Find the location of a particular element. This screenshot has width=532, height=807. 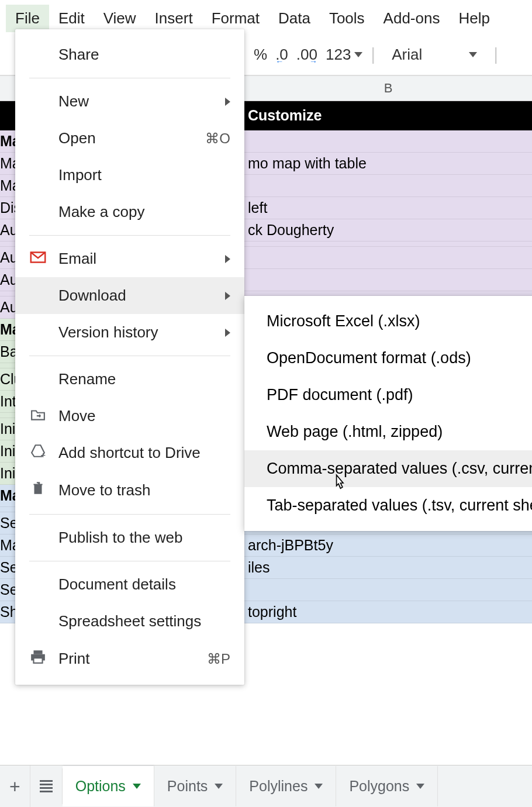

menubar-item-help: Help is located at coordinates (474, 19).